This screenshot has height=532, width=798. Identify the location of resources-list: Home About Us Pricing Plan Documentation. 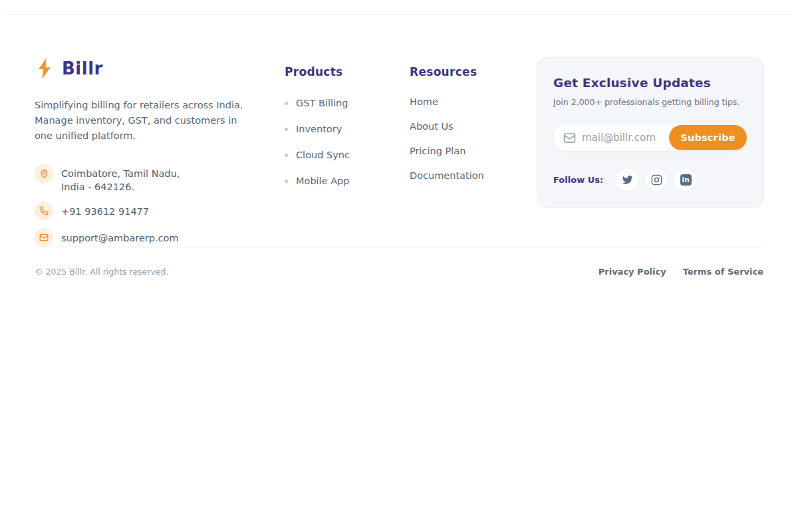
(450, 138).